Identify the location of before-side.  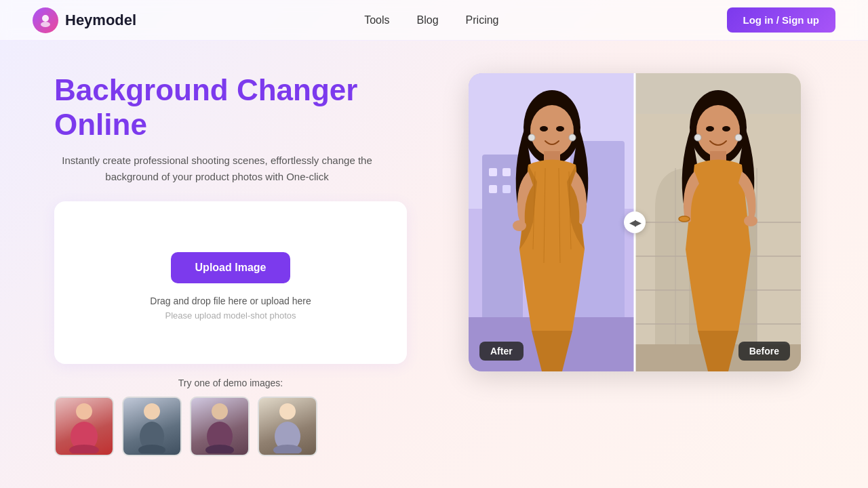
(717, 222).